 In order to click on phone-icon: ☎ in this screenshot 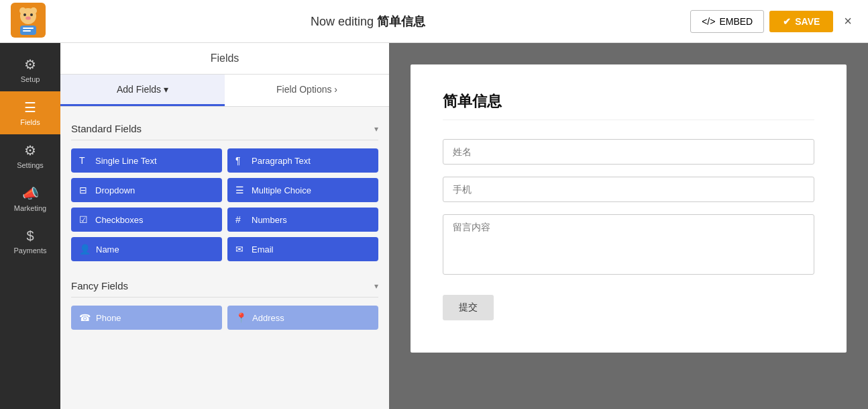, I will do `click(85, 318)`.